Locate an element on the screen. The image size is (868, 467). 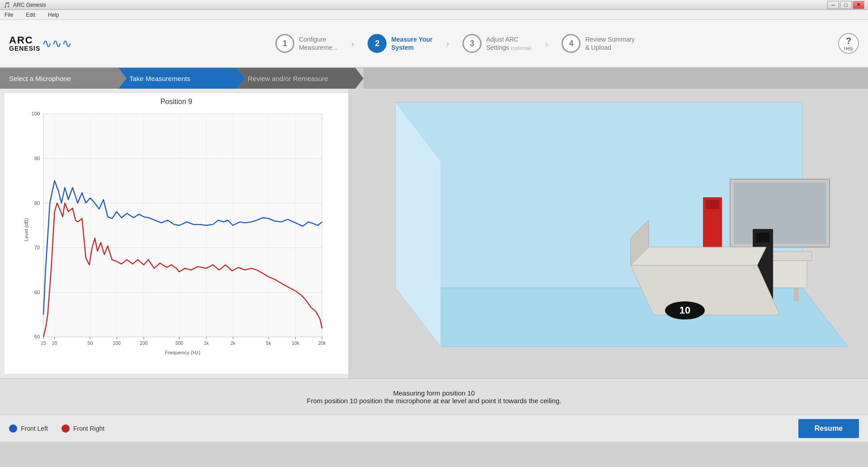
svg-text: Frequency (Hz) is located at coordinates (183, 353).